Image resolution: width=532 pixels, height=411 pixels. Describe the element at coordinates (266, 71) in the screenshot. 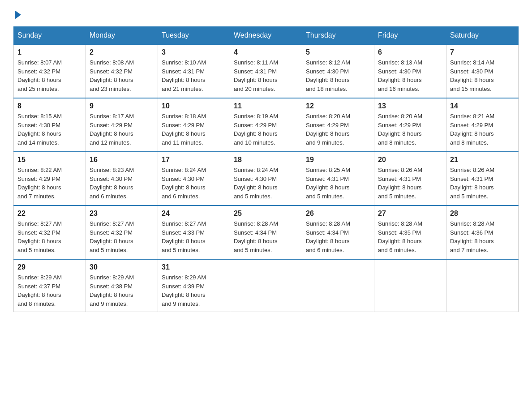

I see `week-row-1: 1Sunrise: 8:07 AM Sunset: 4:32 PM Daylig…` at that location.